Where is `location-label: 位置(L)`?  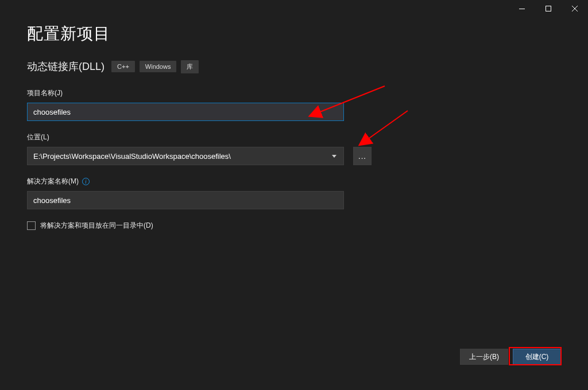
location-label: 位置(L) is located at coordinates (294, 138).